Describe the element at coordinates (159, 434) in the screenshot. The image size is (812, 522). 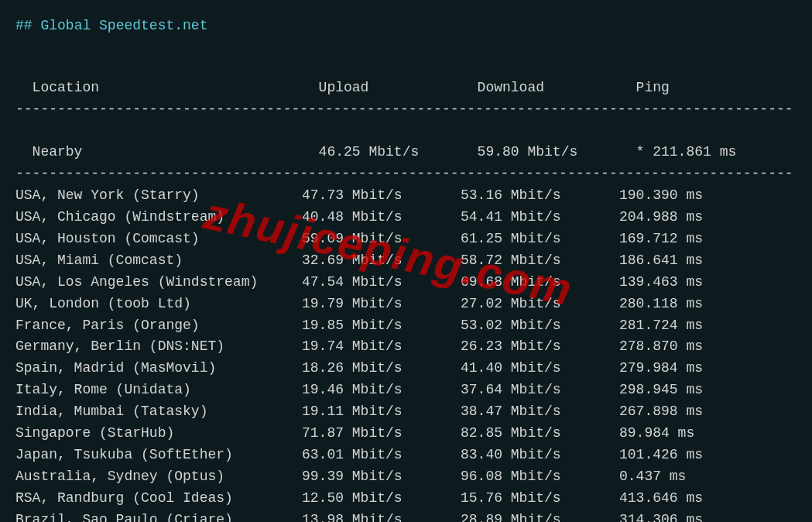
I see `row-location: Singapore (StarHub)` at that location.